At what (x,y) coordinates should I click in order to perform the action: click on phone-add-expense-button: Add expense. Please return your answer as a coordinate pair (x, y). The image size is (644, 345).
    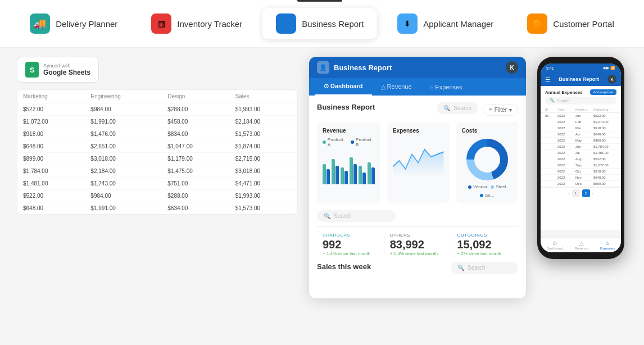
    Looking at the image, I should click on (604, 92).